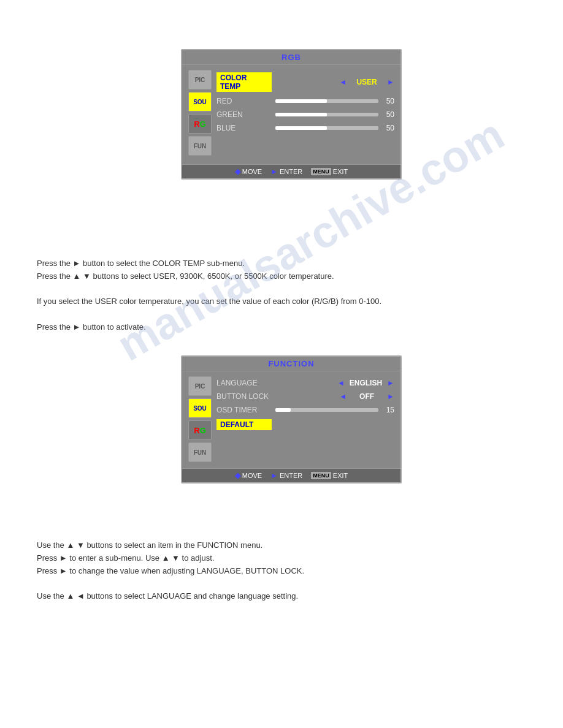 This screenshot has height=728, width=563. Describe the element at coordinates (329, 172) in the screenshot. I see `footer-exit: MENU EXIT` at that location.